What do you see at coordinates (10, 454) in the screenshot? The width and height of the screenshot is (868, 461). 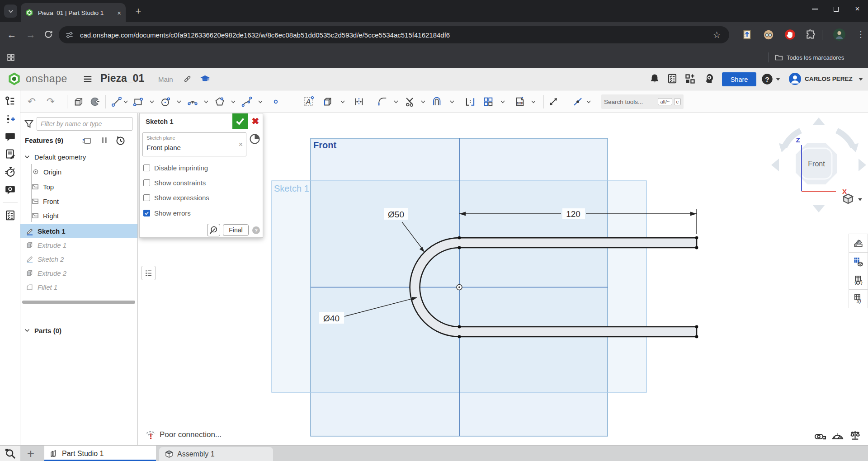 I see `search-document-icon` at bounding box center [10, 454].